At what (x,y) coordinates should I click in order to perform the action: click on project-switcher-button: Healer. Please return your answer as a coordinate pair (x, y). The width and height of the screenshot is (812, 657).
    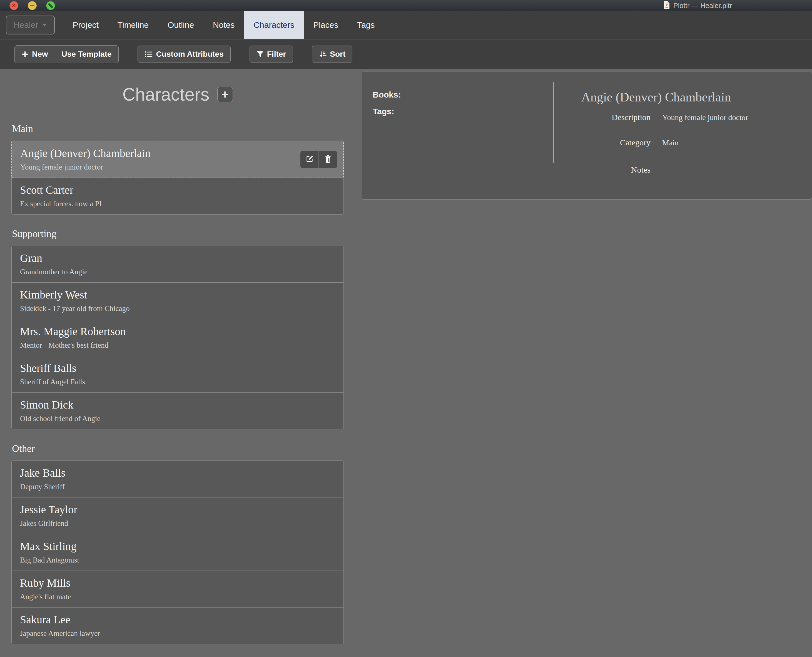
    Looking at the image, I should click on (30, 25).